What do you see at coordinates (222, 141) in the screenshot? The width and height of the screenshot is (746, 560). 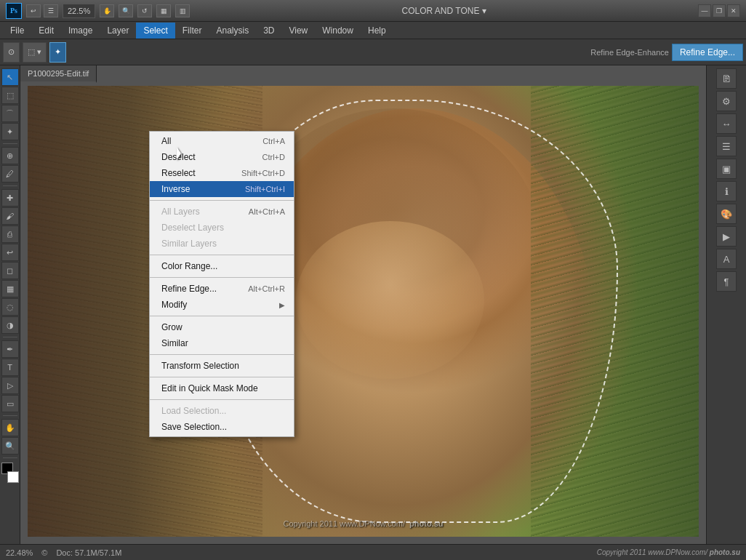 I see `dropdown-item-all: All Ctrl+A` at bounding box center [222, 141].